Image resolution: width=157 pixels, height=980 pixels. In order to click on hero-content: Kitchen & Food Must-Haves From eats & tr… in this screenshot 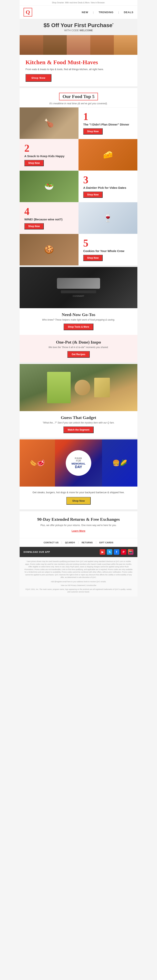, I will do `click(78, 71)`.